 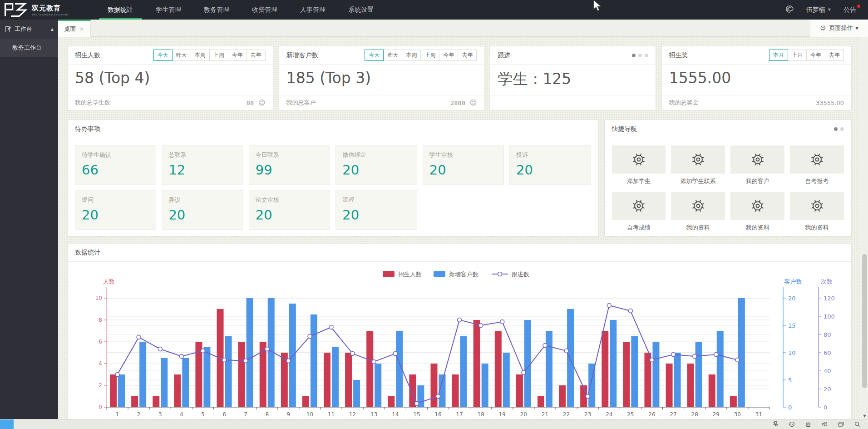 I want to click on trash-icon, so click(x=808, y=424).